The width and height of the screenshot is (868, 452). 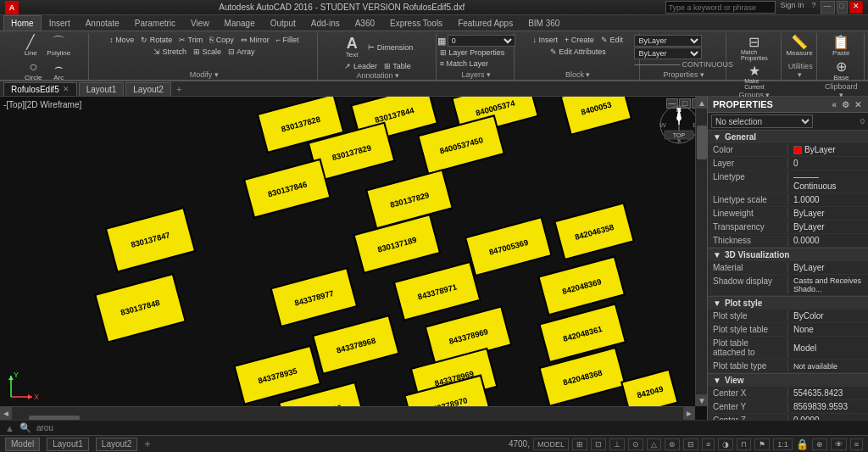 What do you see at coordinates (54, 418) in the screenshot?
I see `scroll-thumb-h` at bounding box center [54, 418].